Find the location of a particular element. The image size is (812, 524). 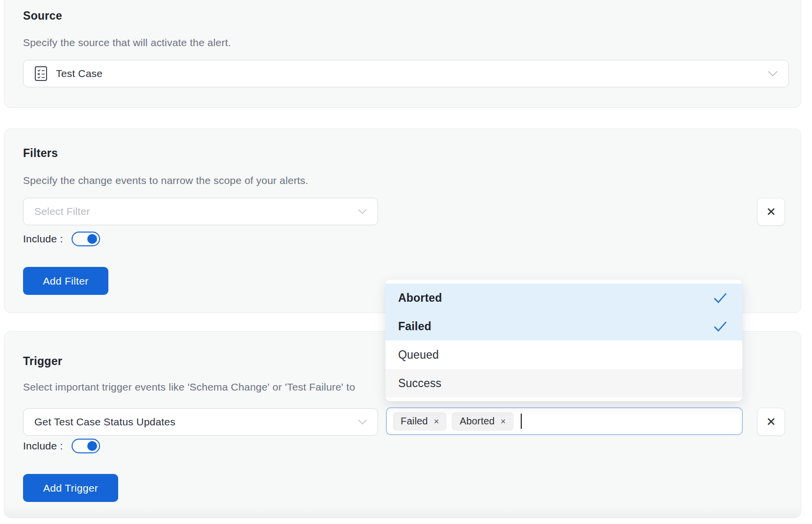

dropdown-option-success: Success is located at coordinates (564, 383).